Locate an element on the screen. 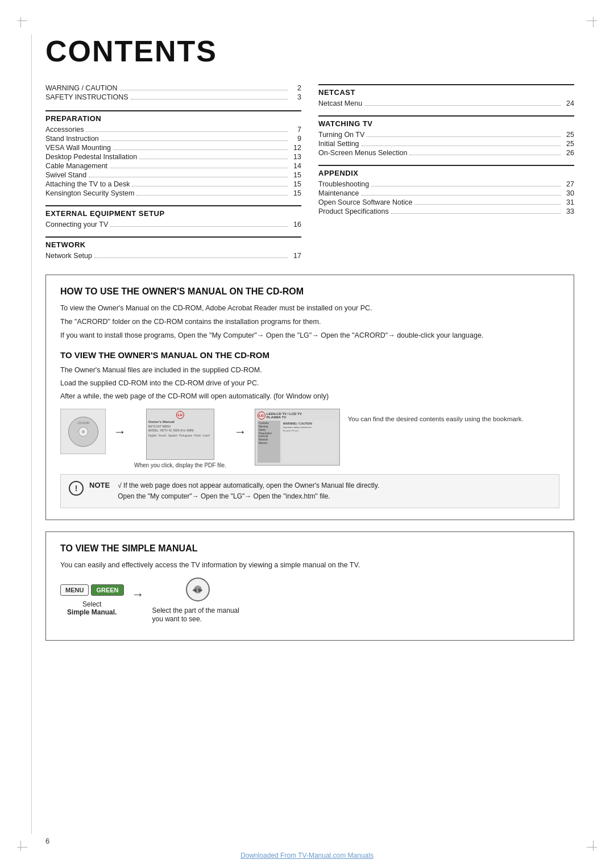 The image size is (614, 868). view-para1: The Owner's Manual files are included in… is located at coordinates (310, 370).